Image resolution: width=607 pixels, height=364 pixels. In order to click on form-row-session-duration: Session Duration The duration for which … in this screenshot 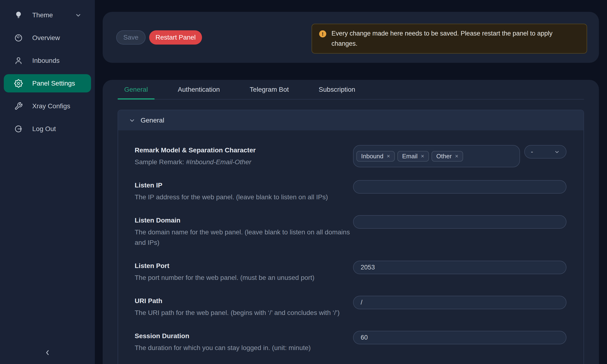, I will do `click(351, 342)`.